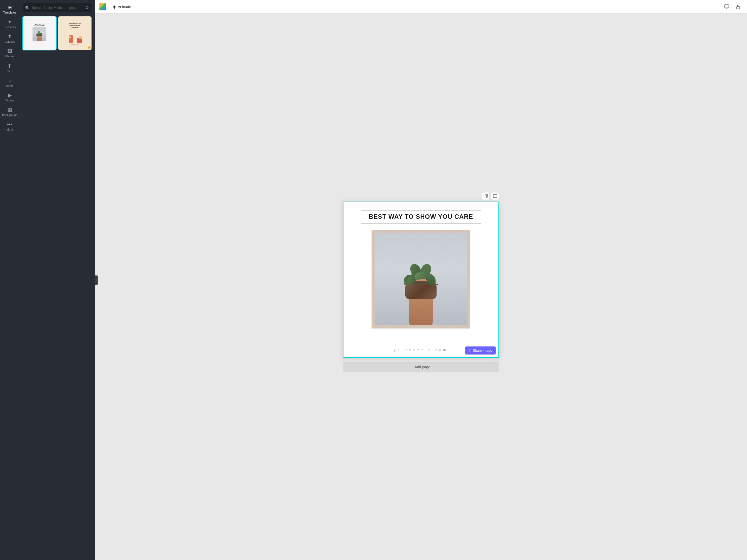 The image size is (747, 560). I want to click on plant-visual, so click(421, 279).